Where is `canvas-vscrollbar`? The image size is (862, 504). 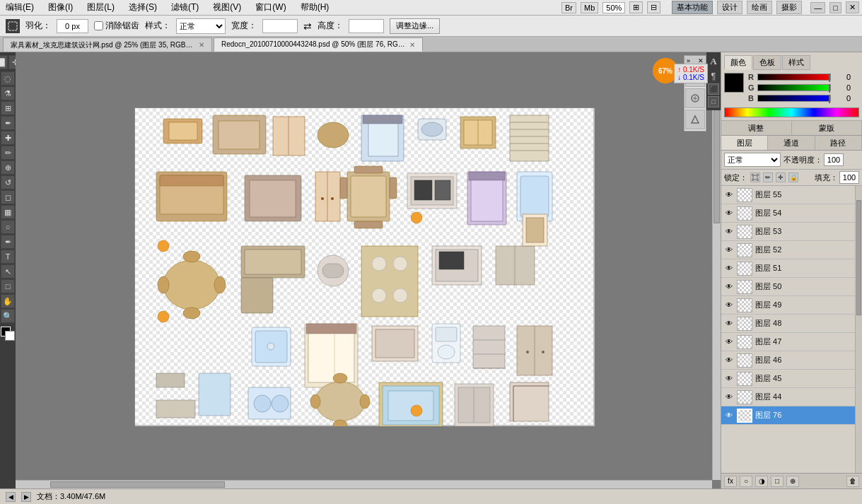 canvas-vscrollbar is located at coordinates (716, 266).